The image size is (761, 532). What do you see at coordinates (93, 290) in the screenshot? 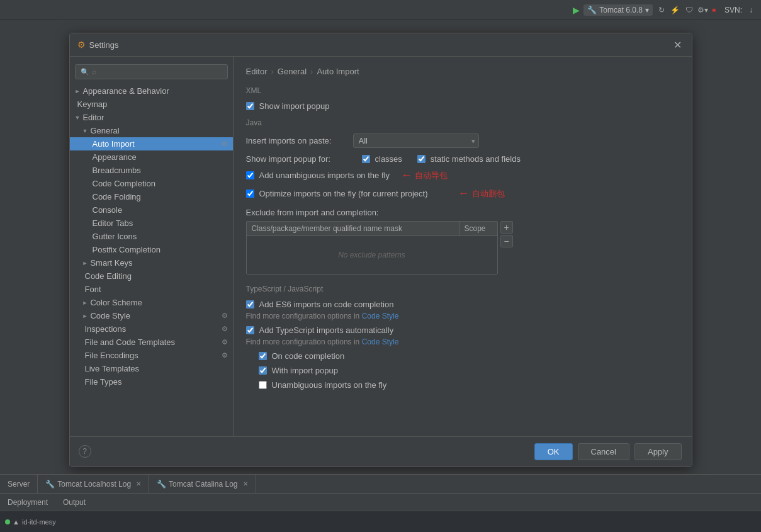
I see `sidebar-label: Font` at bounding box center [93, 290].